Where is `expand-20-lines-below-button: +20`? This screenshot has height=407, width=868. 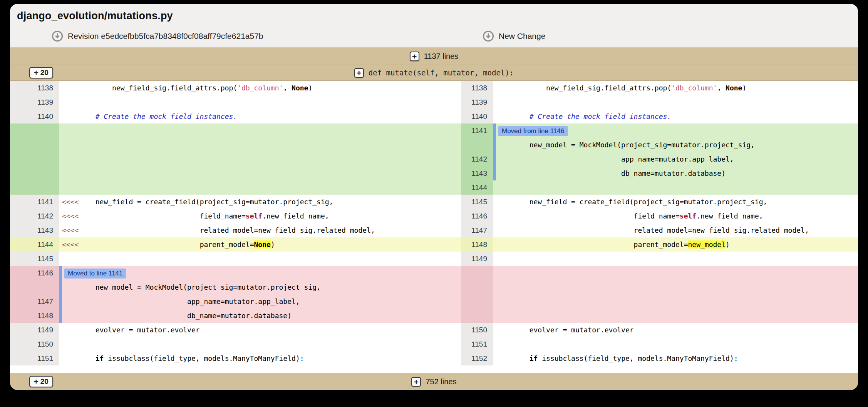
expand-20-lines-below-button: +20 is located at coordinates (41, 382).